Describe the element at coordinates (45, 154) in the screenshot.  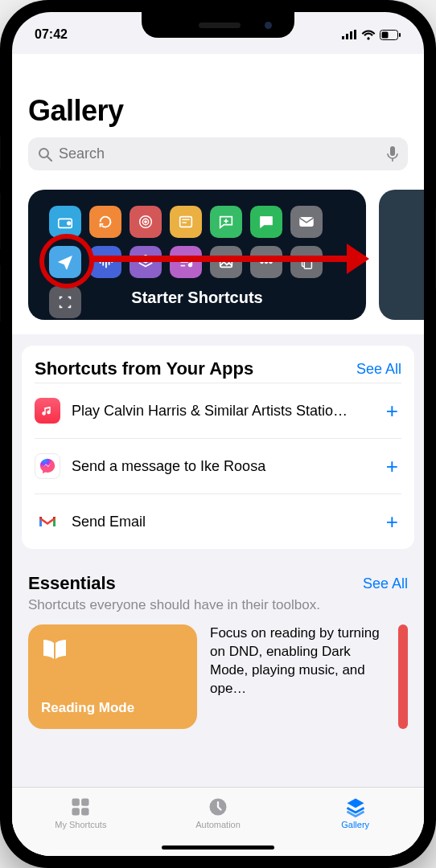
I see `search-icon` at that location.